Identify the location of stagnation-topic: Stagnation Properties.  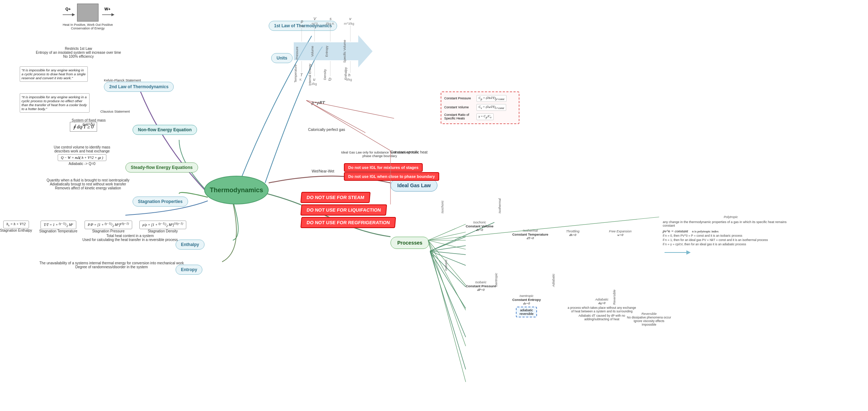
(160, 202).